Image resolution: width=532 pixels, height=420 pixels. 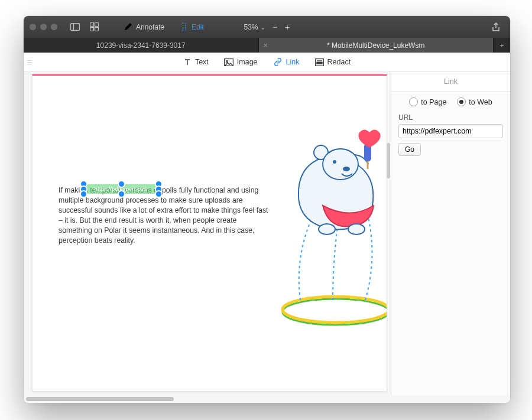 I want to click on tab-strip: 10239-visa-2341-7639-3017 × * MobileMult…, so click(x=267, y=45).